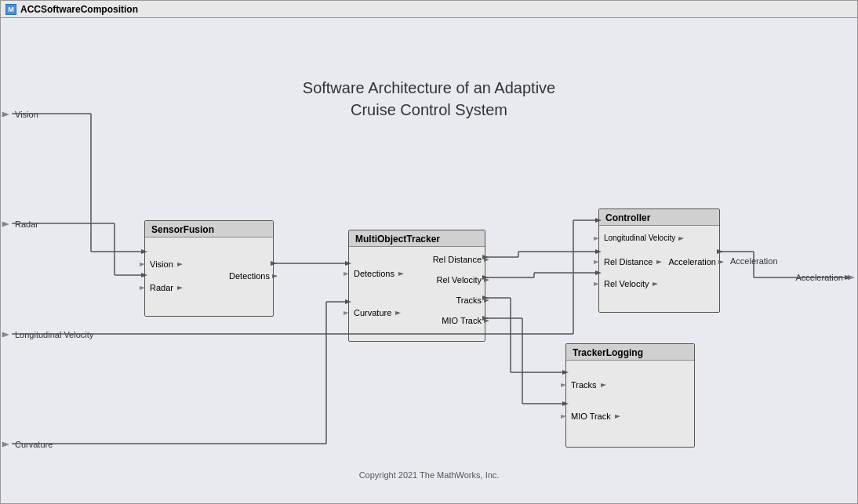 This screenshot has height=504, width=858. Describe the element at coordinates (34, 444) in the screenshot. I see `port-label-curvature: Curvature` at that location.